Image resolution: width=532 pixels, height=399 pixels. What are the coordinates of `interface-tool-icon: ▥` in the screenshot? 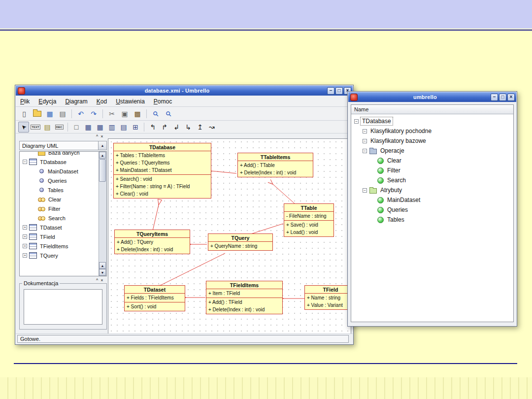 It's located at (112, 127).